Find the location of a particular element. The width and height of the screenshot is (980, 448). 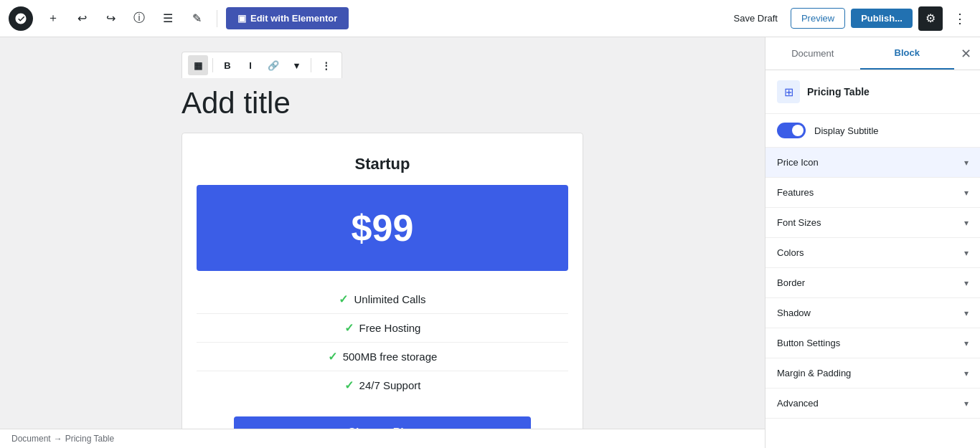

add-block-btn: ＋ is located at coordinates (53, 19).